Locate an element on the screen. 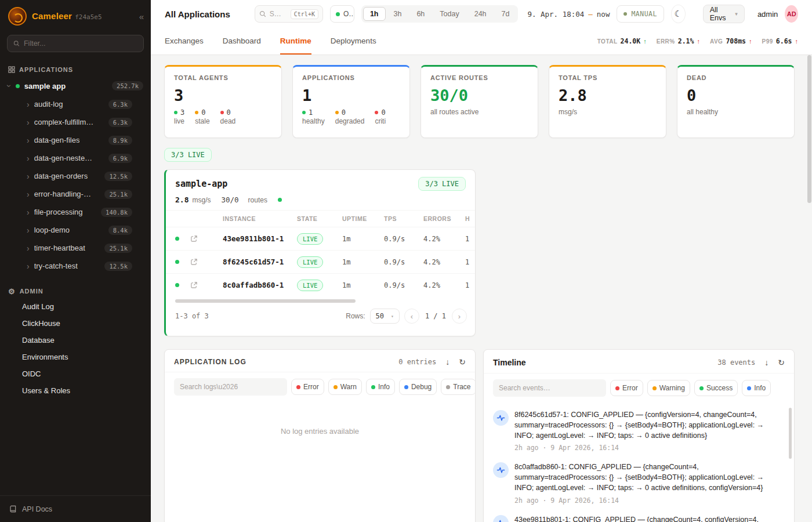 The image size is (812, 522). count-badge: 12.5k is located at coordinates (118, 176).